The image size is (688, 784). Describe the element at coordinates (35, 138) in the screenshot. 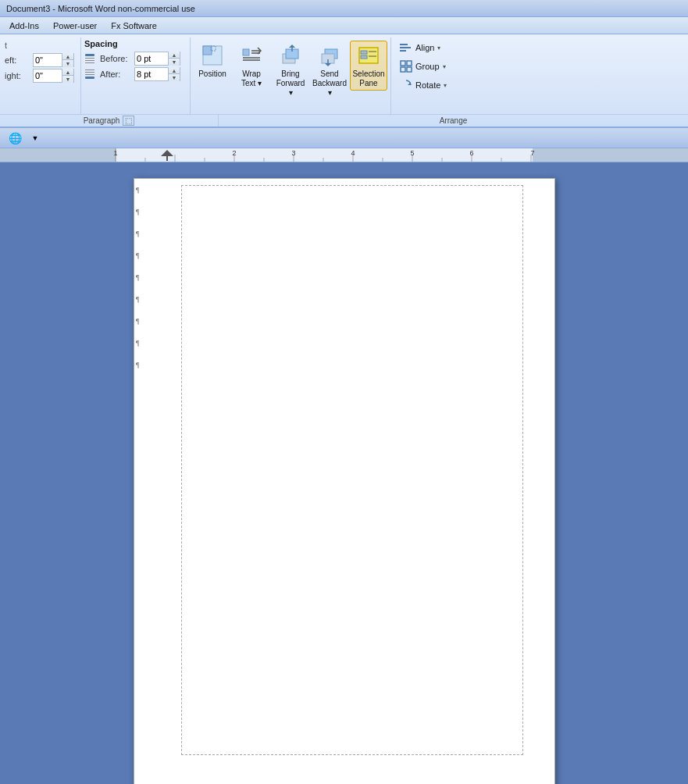

I see `qa-dropdown: ▼` at that location.